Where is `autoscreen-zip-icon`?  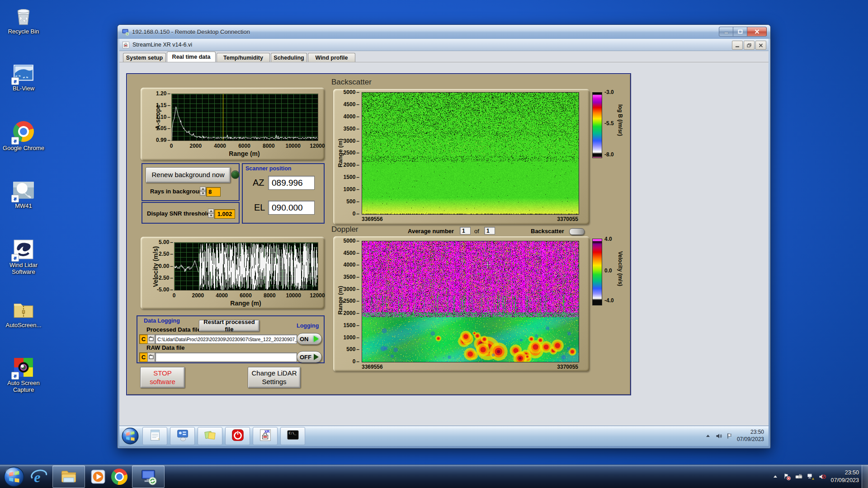 autoscreen-zip-icon is located at coordinates (24, 310).